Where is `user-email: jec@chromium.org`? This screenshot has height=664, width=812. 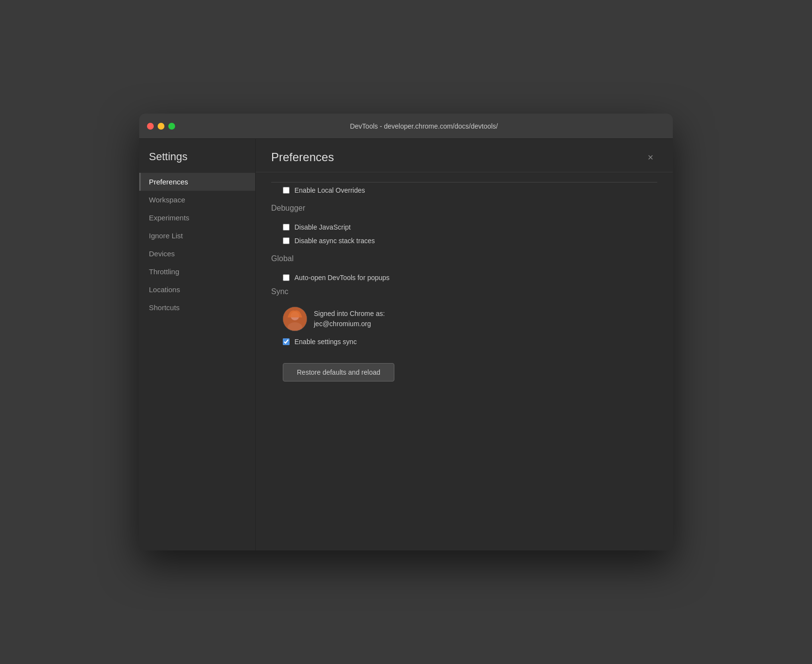
user-email: jec@chromium.org is located at coordinates (349, 324).